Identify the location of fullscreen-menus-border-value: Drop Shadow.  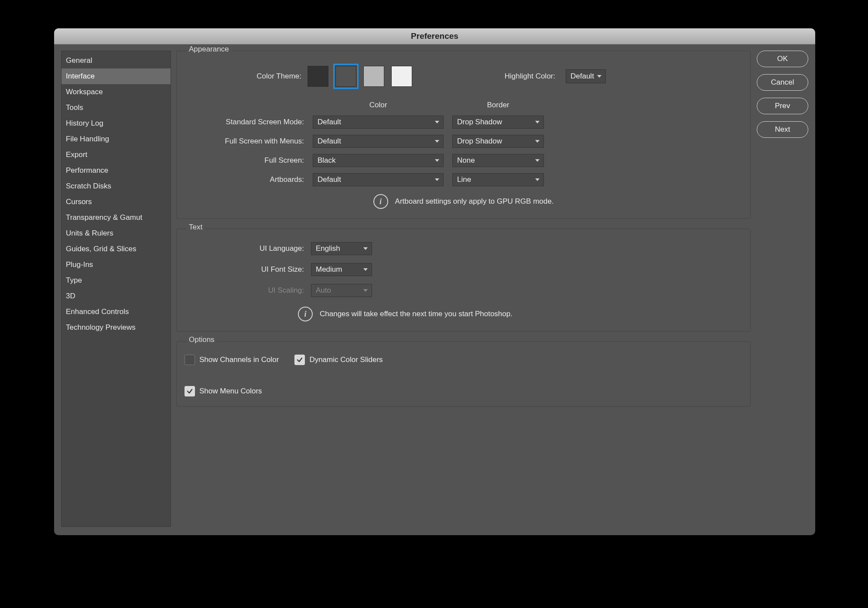
(480, 141).